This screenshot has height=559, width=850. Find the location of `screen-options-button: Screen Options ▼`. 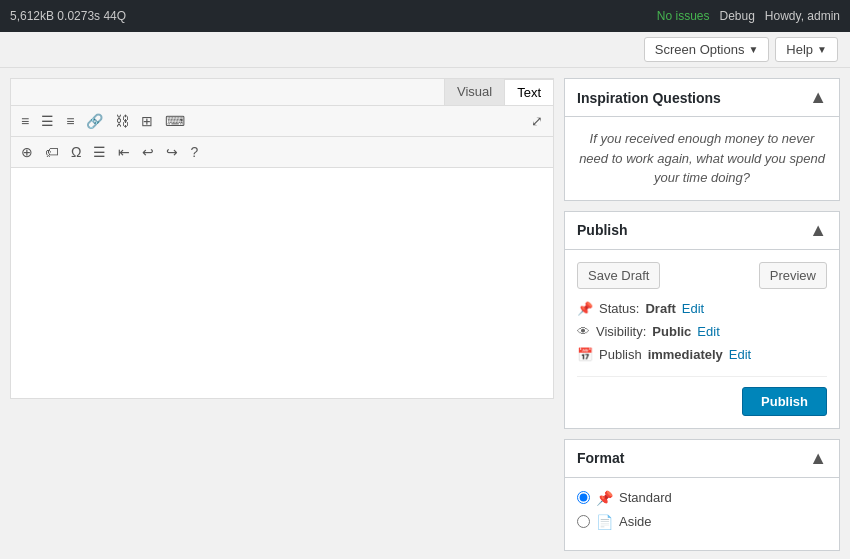

screen-options-button: Screen Options ▼ is located at coordinates (707, 50).